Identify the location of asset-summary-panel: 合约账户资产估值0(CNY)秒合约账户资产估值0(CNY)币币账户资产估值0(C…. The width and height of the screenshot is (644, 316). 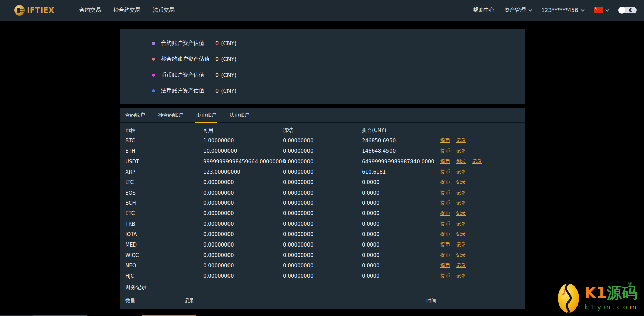
(322, 66).